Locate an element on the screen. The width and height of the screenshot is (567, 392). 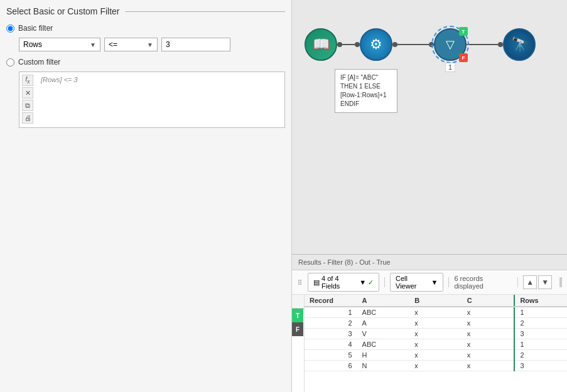
records-count: 6 records displayed is located at coordinates (483, 282).